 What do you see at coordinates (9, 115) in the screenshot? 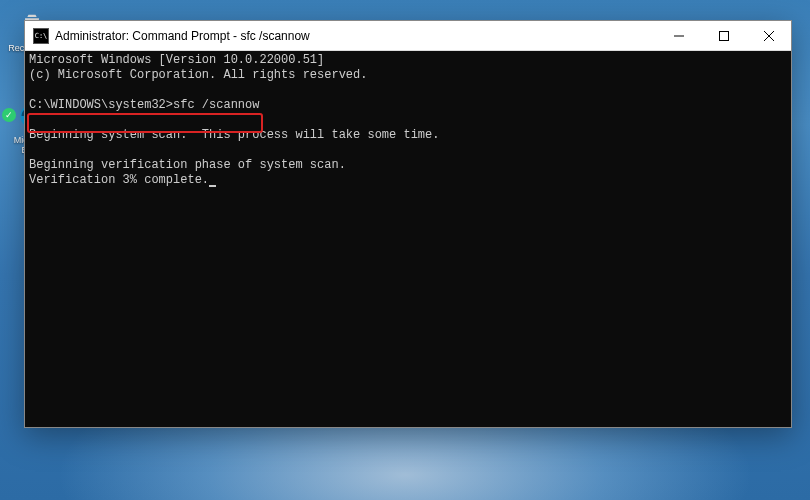
I see `sync-check-icon: ✓` at bounding box center [9, 115].